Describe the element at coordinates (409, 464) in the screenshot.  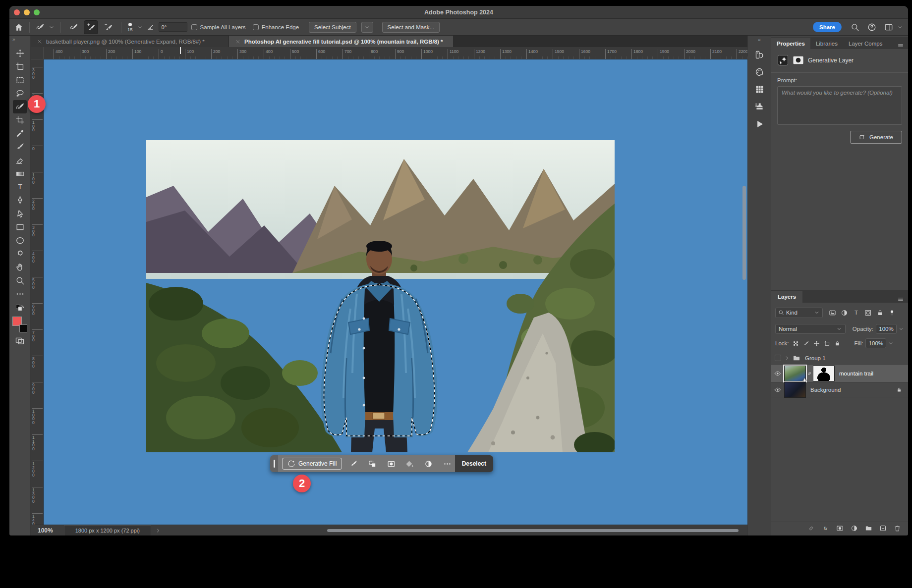
I see `fill-bucket-icon` at that location.